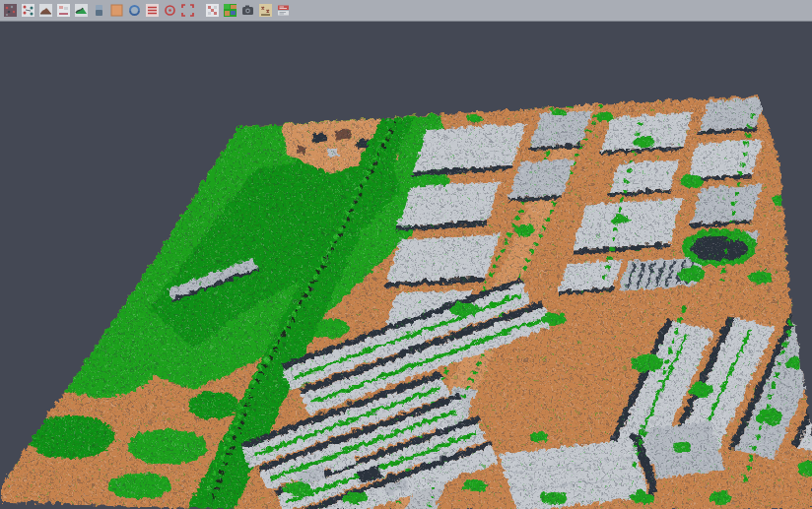 This screenshot has width=812, height=509. Describe the element at coordinates (134, 11) in the screenshot. I see `rotate-view-icon` at that location.